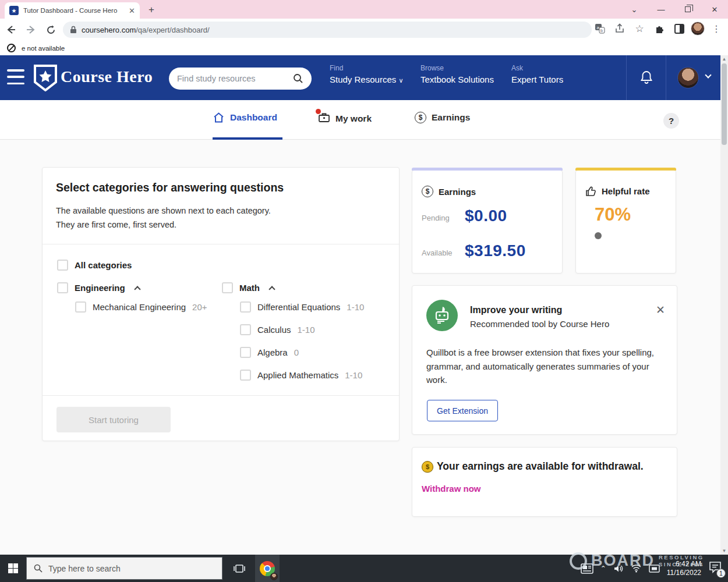 Image resolution: width=728 pixels, height=582 pixels. Describe the element at coordinates (239, 568) in the screenshot. I see `task-view-button` at that location.